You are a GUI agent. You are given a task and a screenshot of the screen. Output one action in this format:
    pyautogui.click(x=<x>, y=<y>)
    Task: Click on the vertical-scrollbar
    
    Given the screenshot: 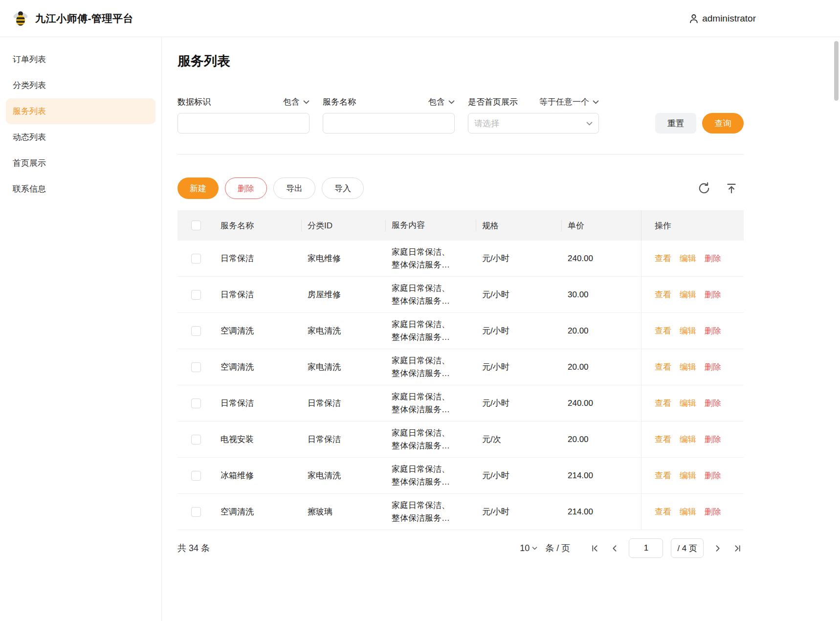 What is the action you would take?
    pyautogui.click(x=836, y=71)
    